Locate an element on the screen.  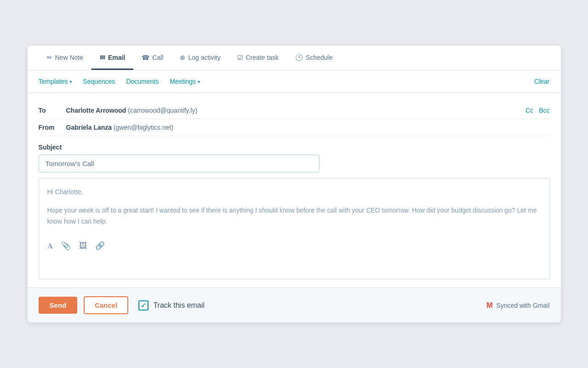
clock-icon: 🕐 is located at coordinates (299, 58).